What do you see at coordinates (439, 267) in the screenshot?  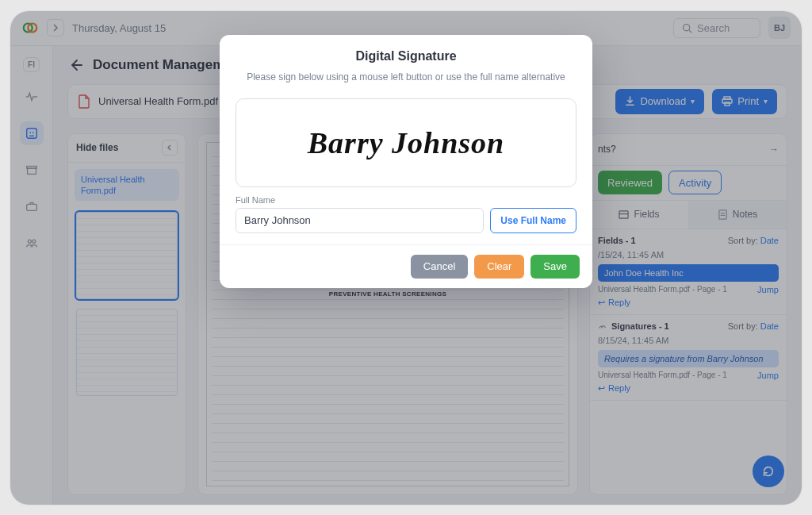 I see `cancel-button: Cancel` at bounding box center [439, 267].